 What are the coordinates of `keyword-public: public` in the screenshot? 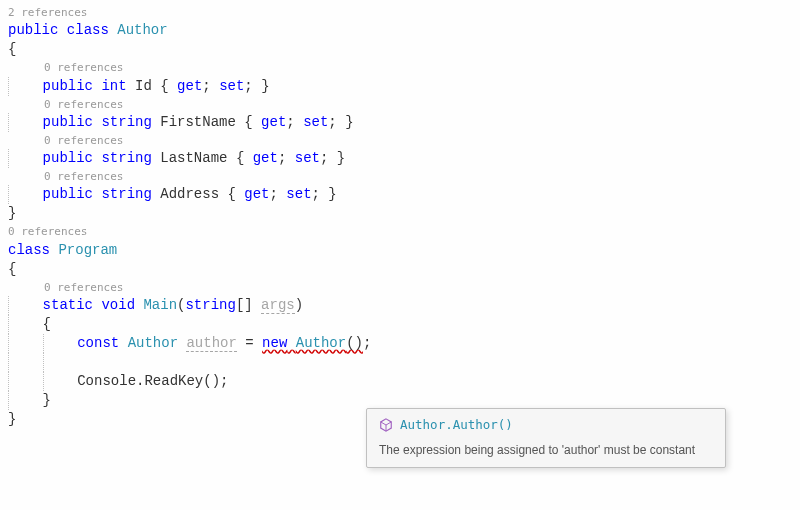 It's located at (33, 30).